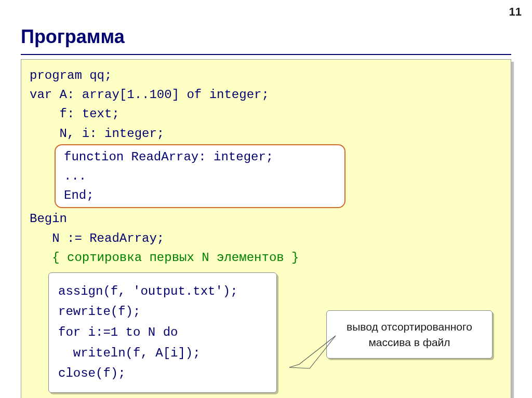 Image resolution: width=532 pixels, height=398 pixels. I want to click on title-rule, so click(266, 54).